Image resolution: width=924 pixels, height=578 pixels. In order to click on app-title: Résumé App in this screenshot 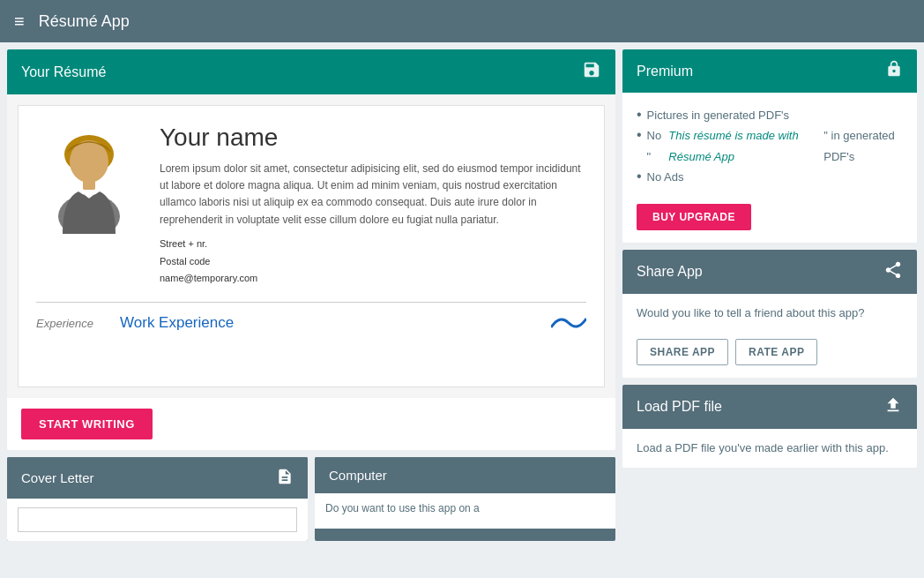, I will do `click(85, 21)`.